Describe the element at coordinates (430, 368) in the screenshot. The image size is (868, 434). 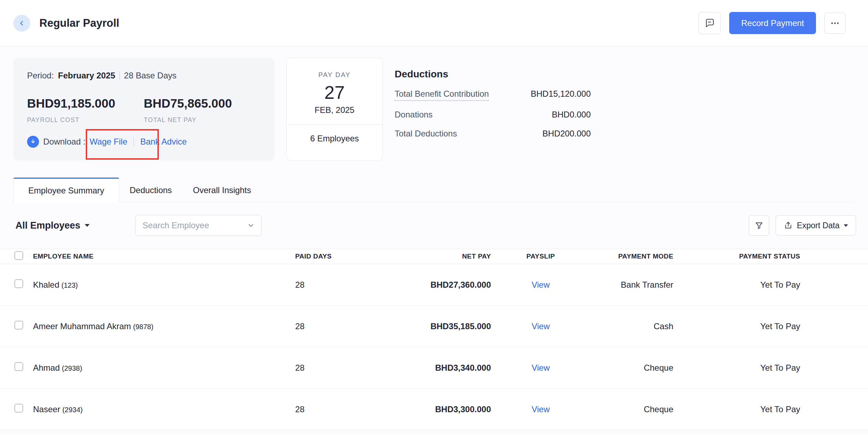
I see `net-pay: BHD3,340.000` at that location.